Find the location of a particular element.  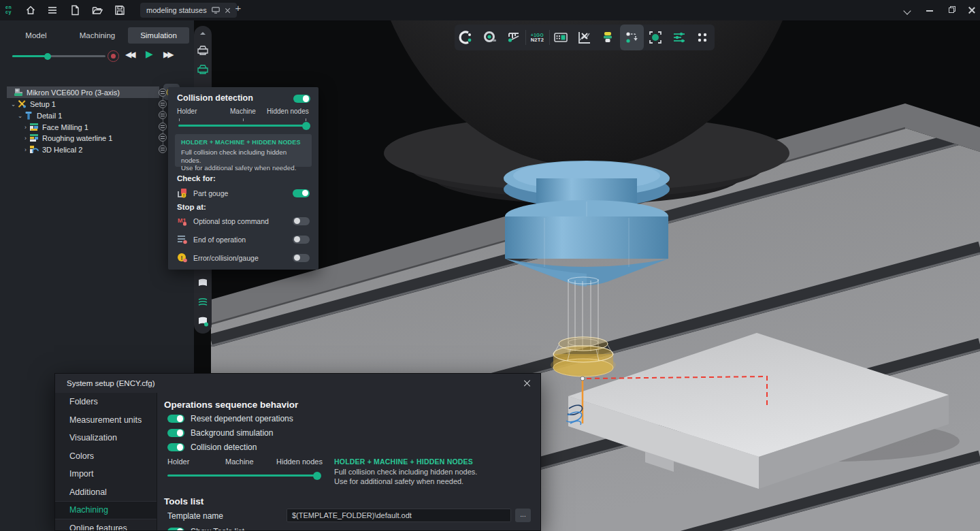

sidebar-item-additional: Additional is located at coordinates (106, 493).